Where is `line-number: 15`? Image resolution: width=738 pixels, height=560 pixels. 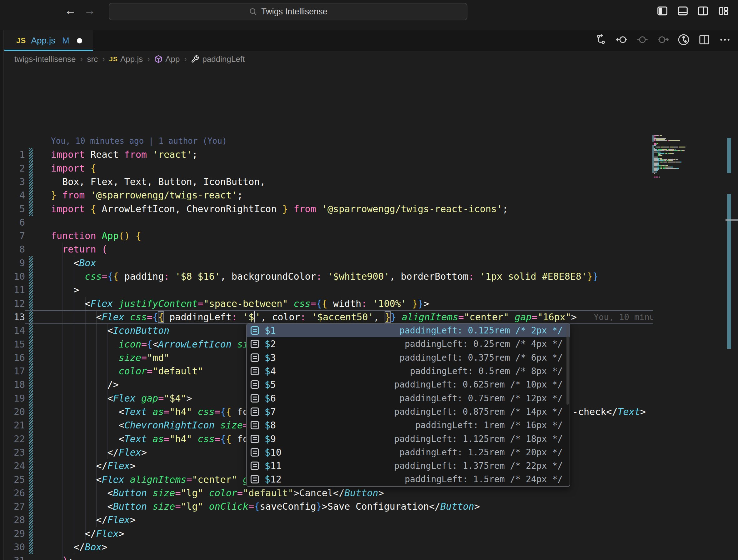 line-number: 15 is located at coordinates (15, 344).